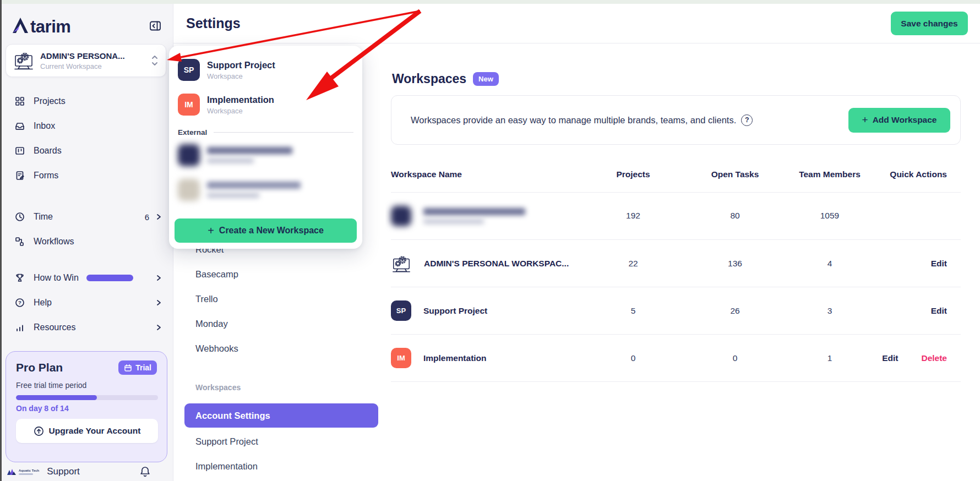  I want to click on sidebar-item-workflows: Workflows, so click(88, 242).